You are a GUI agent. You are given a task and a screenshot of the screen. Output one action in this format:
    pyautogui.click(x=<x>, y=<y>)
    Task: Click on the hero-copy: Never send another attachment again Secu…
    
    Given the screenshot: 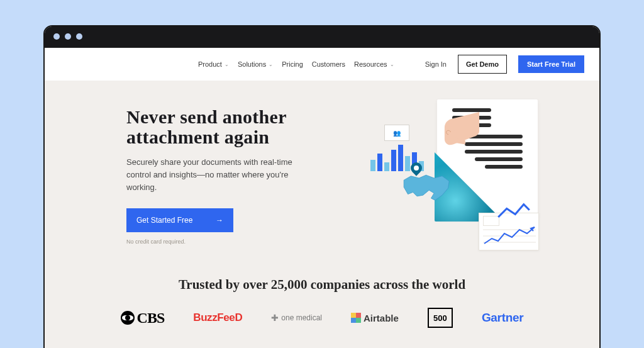 What is the action you would take?
    pyautogui.click(x=230, y=180)
    